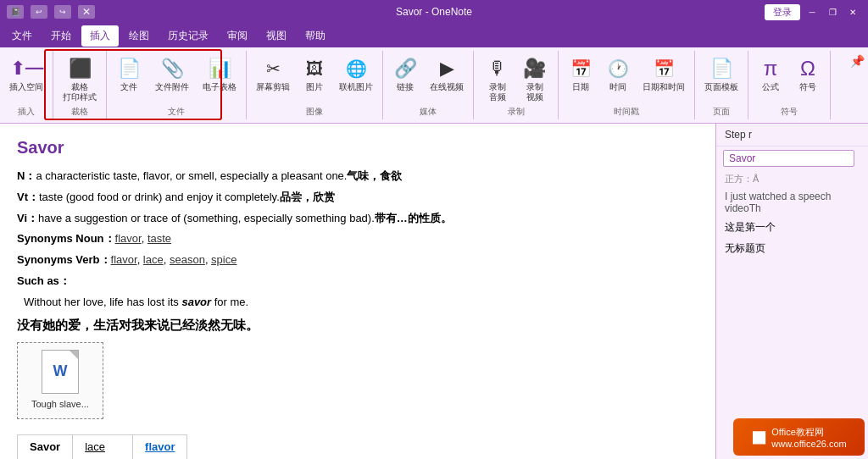 This screenshot has width=868, height=459. Describe the element at coordinates (498, 80) in the screenshot. I see `ribbon-btn-audio: 🎙 录制音频` at that location.